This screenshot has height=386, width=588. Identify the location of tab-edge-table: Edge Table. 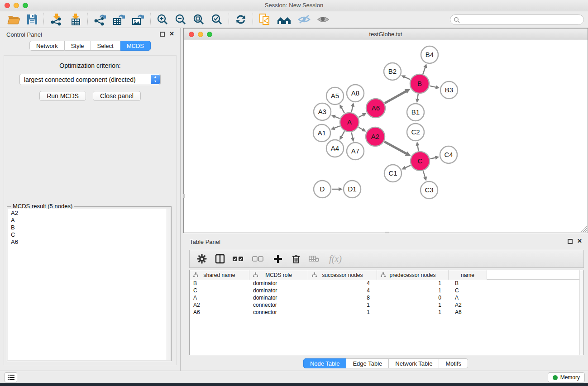
(368, 363).